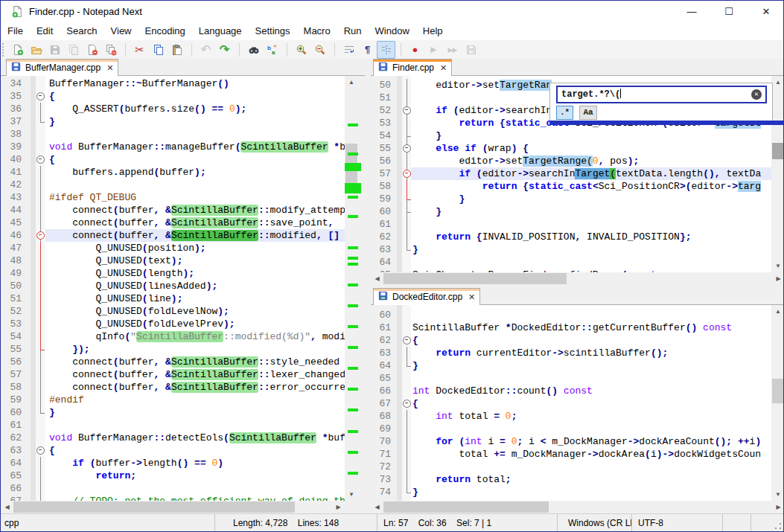 This screenshot has height=532, width=784. I want to click on minimize-button: —, so click(692, 12).